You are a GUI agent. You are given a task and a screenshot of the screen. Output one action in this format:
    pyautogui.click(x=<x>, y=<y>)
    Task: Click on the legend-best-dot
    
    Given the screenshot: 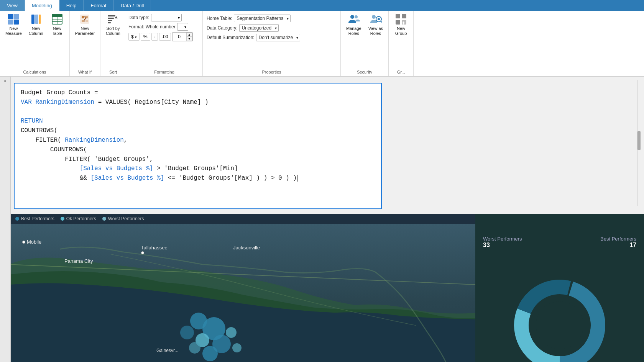 What is the action you would take?
    pyautogui.click(x=17, y=219)
    